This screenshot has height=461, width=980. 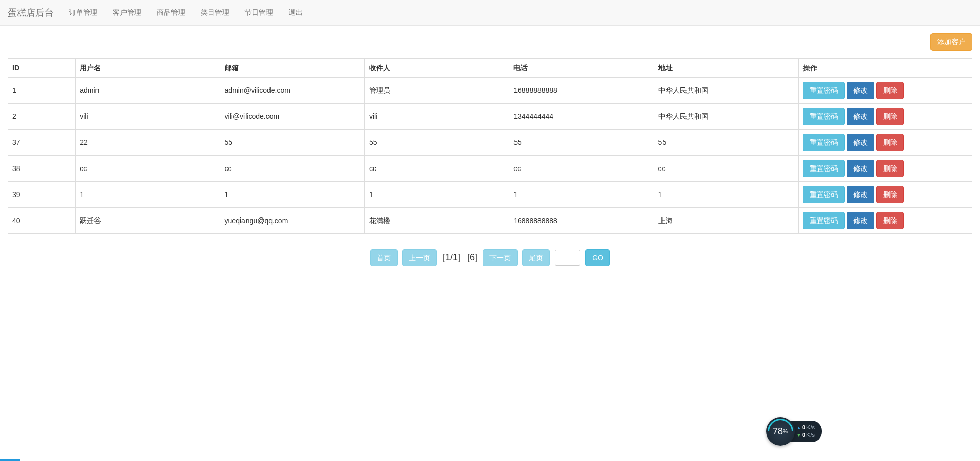 What do you see at coordinates (292, 116) in the screenshot?
I see `cell-email: vili@vilicode.com` at bounding box center [292, 116].